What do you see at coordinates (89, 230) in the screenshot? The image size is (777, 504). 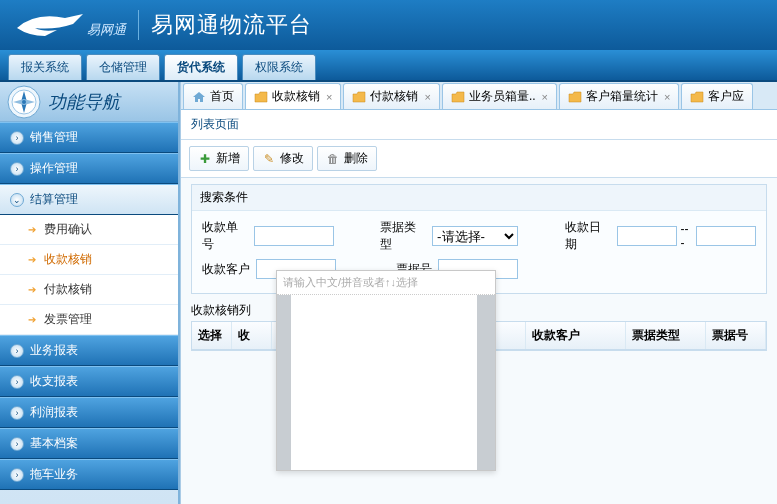 I see `sidebar-item-fee-confirm: ➔费用确认` at bounding box center [89, 230].